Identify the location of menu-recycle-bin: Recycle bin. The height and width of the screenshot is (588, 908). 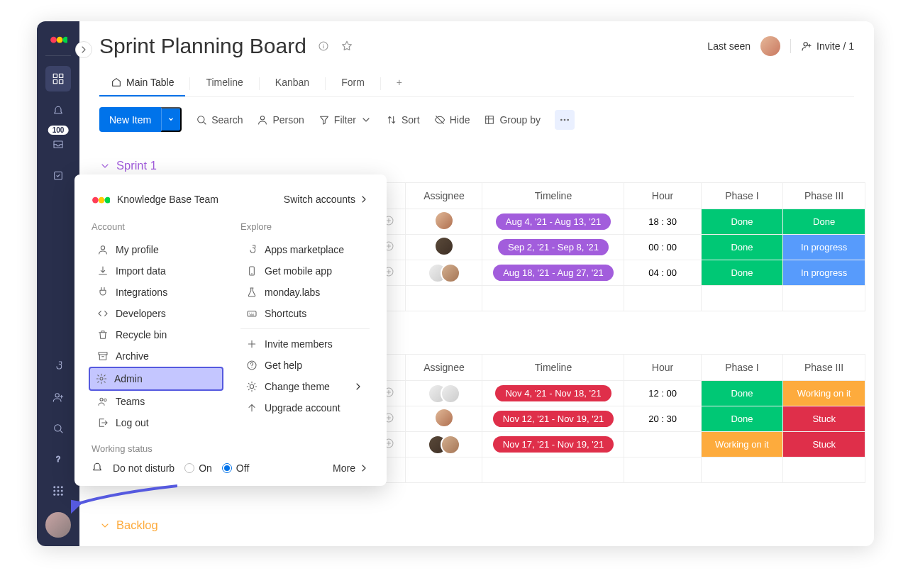
(156, 335).